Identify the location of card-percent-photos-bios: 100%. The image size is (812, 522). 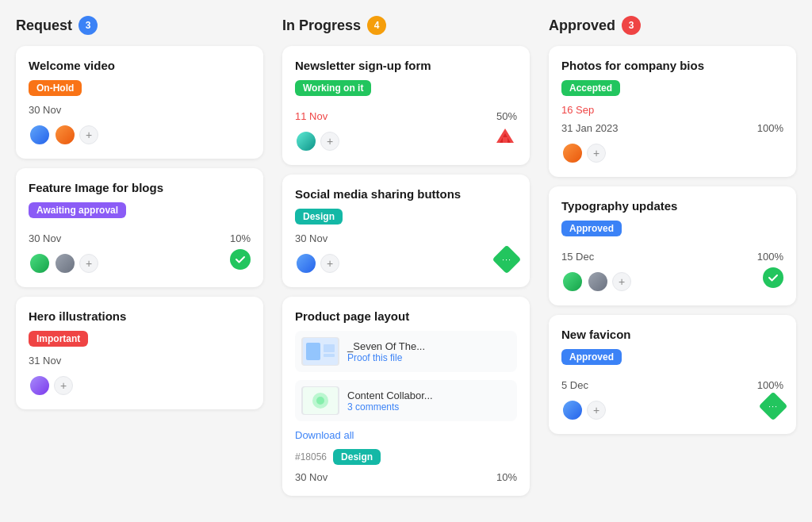
(771, 129).